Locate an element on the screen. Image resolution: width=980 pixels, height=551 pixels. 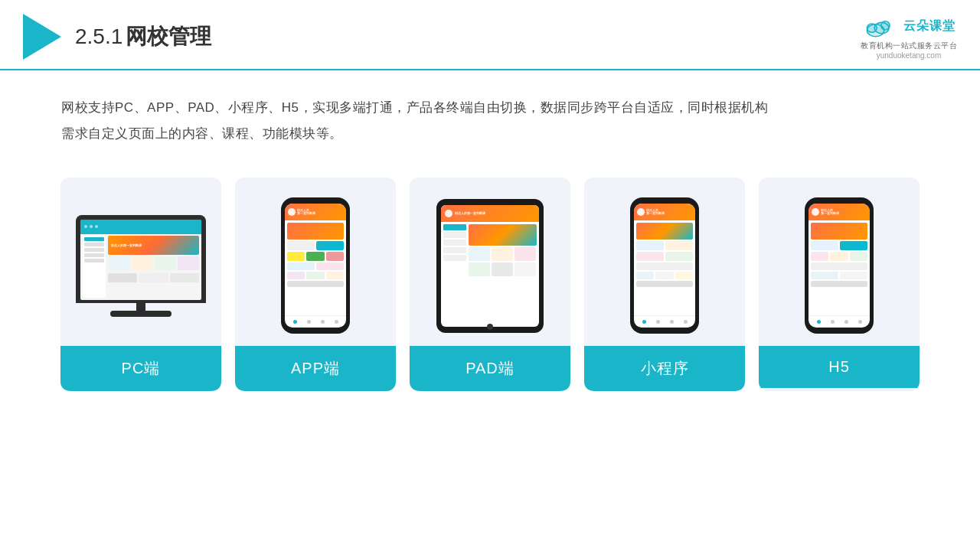
page-header: 2.5.1网校管理 云朵课堂 教育机构一站式服务云平台 yunduoketang… is located at coordinates (490, 35).